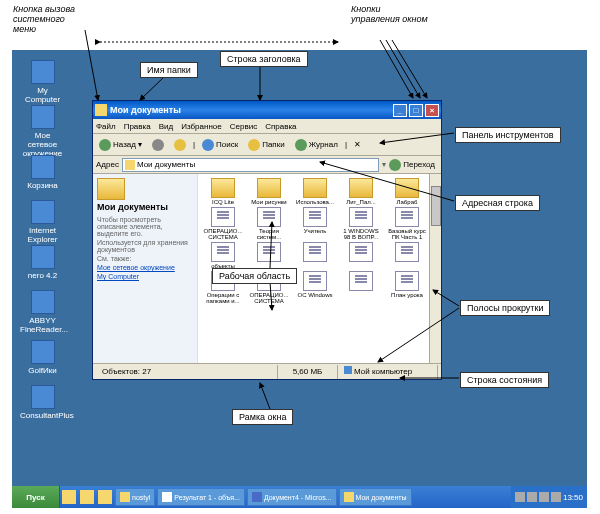 This screenshot has width=600, height=514. What do you see at coordinates (254, 276) in the screenshot?
I see `callout-workarea: Рабочая область` at bounding box center [254, 276].